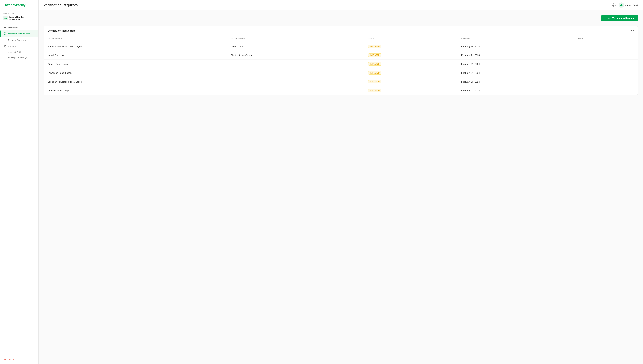 The height and width of the screenshot is (364, 643). Describe the element at coordinates (341, 46) in the screenshot. I see `table-row: 256 Ikorodu-Ososun Road, Lagos Gordon Br…` at that location.